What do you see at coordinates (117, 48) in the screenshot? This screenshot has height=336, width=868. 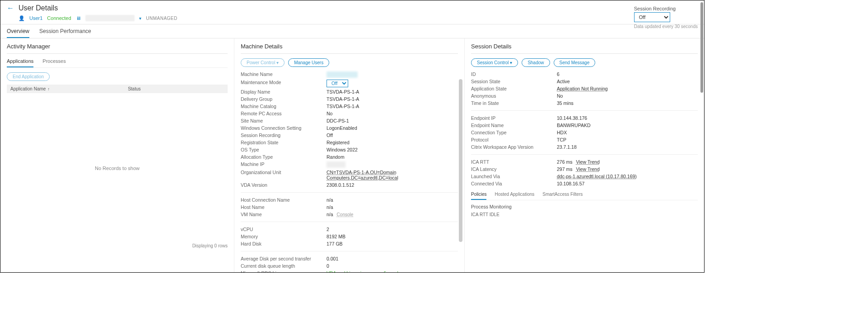 I see `activity-manager-title: Activity Manager` at bounding box center [117, 48].